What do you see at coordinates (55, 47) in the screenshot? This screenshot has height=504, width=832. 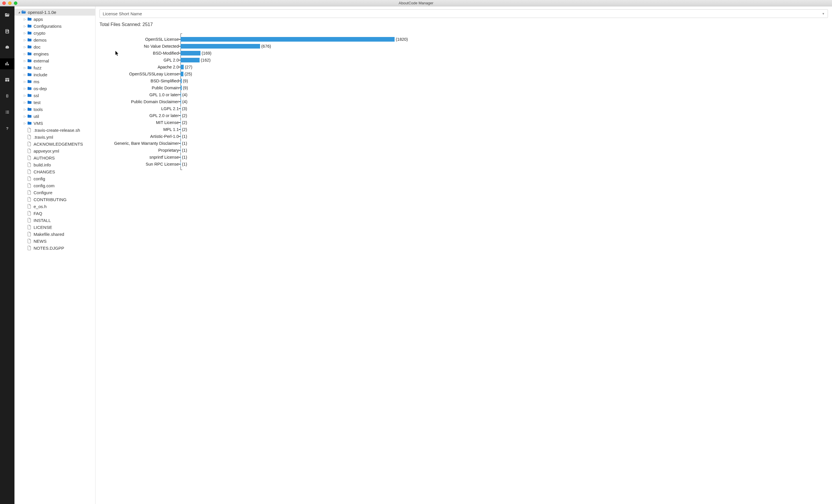 I see `tree-folder-item: ▷doc` at bounding box center [55, 47].